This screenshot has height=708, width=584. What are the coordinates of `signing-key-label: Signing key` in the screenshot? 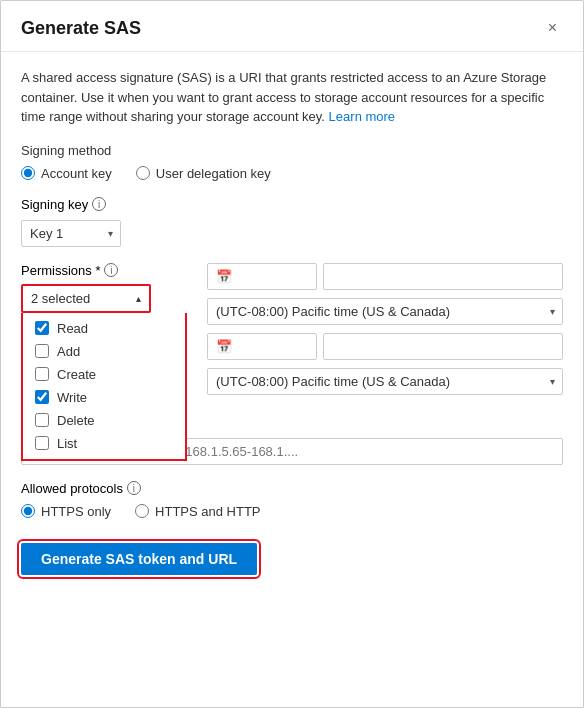 It's located at (54, 204).